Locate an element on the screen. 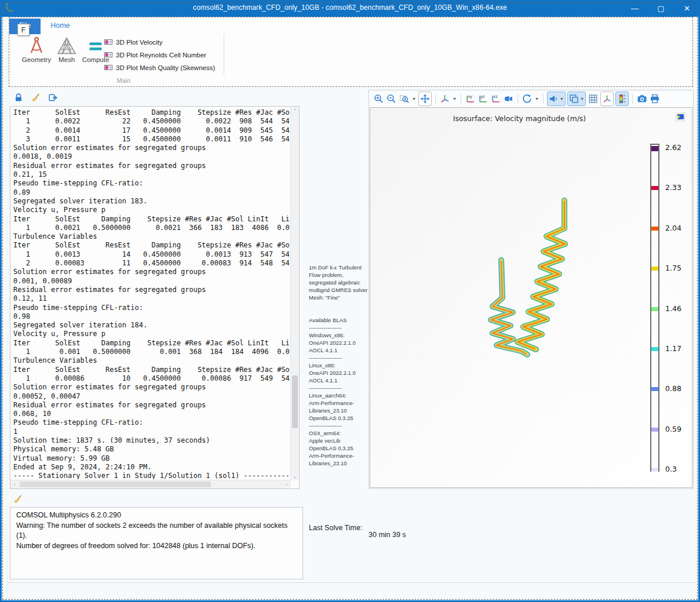  log-horizontal-scrollbar: ‹ › is located at coordinates (151, 484).